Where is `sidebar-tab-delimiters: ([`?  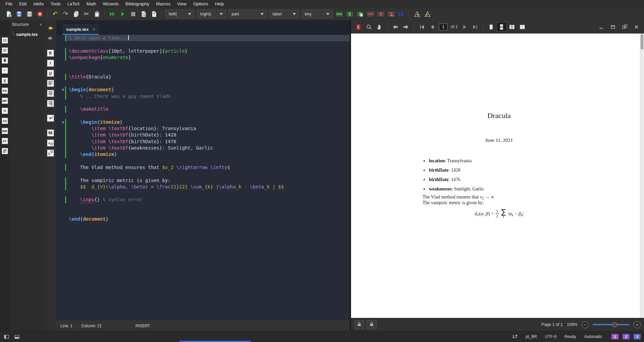
sidebar-tab-delimiters: ([ is located at coordinates (5, 80).